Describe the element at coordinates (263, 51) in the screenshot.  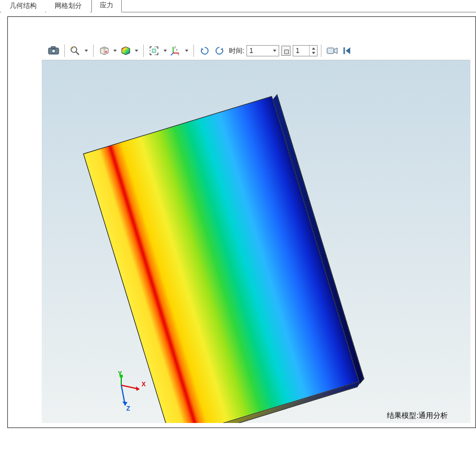
I see `time-combo: 1` at that location.